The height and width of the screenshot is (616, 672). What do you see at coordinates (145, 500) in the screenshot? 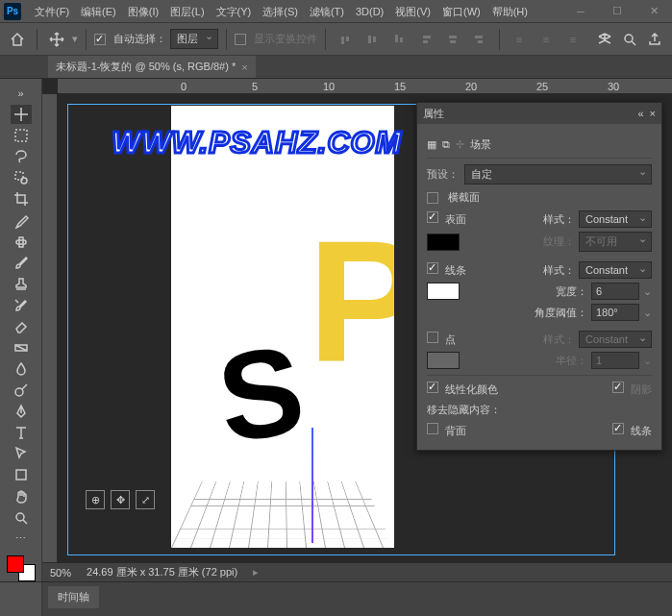
I see `3d-scale-icon: ⤢` at bounding box center [145, 500].